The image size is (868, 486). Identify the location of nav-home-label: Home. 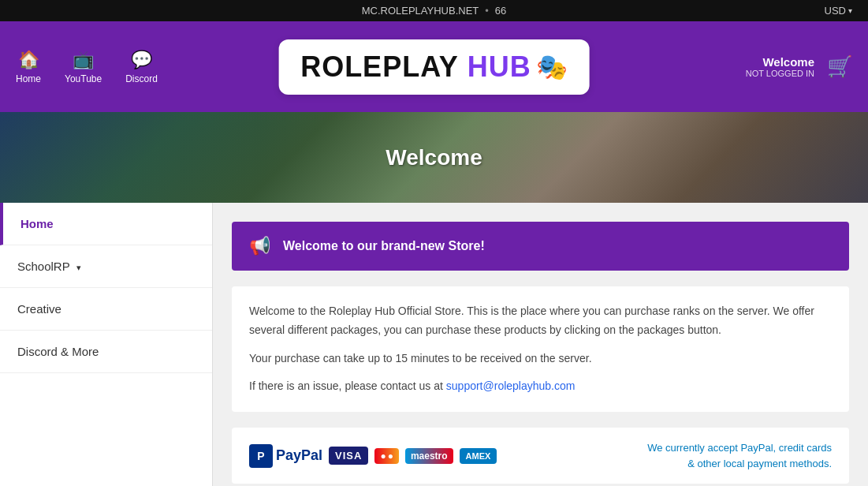
(28, 79).